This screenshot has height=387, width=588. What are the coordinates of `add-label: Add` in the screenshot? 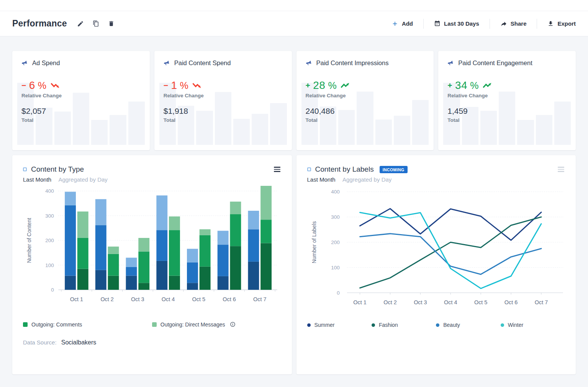 It's located at (408, 24).